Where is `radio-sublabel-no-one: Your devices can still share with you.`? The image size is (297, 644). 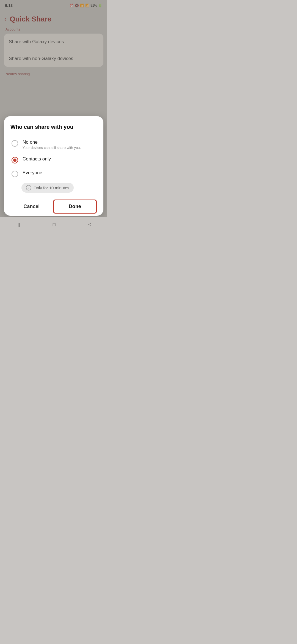
radio-sublabel-no-one: Your devices can still share with you. is located at coordinates (52, 148).